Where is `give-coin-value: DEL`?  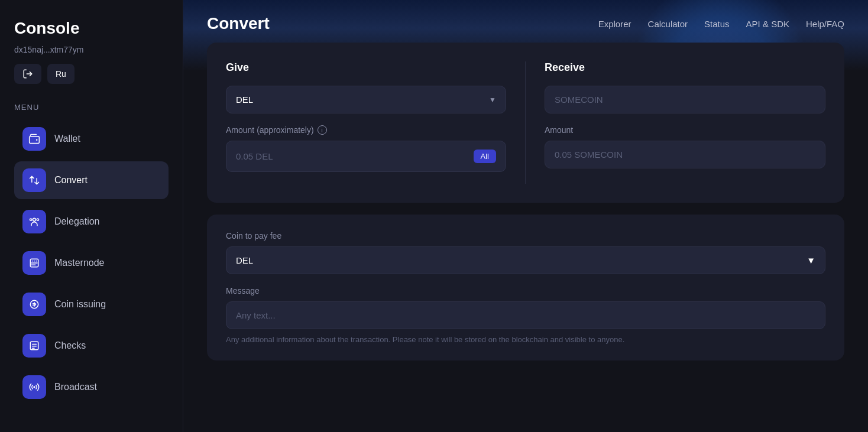 give-coin-value: DEL is located at coordinates (245, 99).